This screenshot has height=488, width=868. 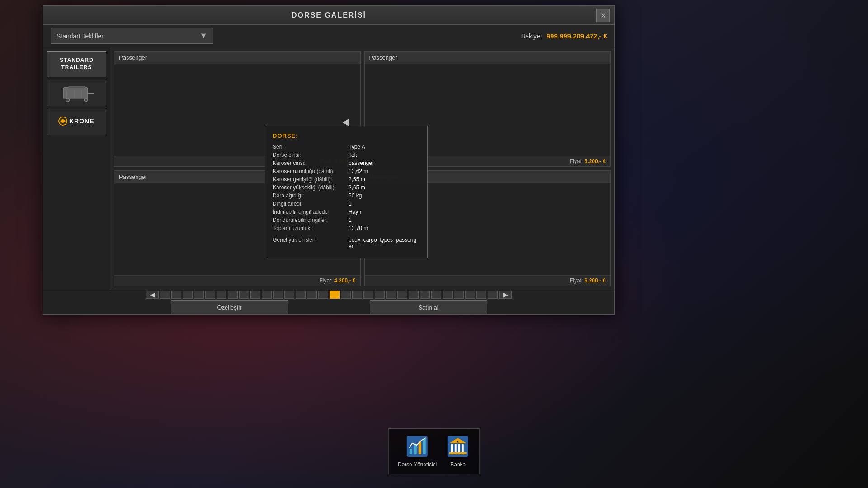 What do you see at coordinates (344, 281) in the screenshot?
I see `trailer-card-3-price-value: 4.200,- €` at bounding box center [344, 281].